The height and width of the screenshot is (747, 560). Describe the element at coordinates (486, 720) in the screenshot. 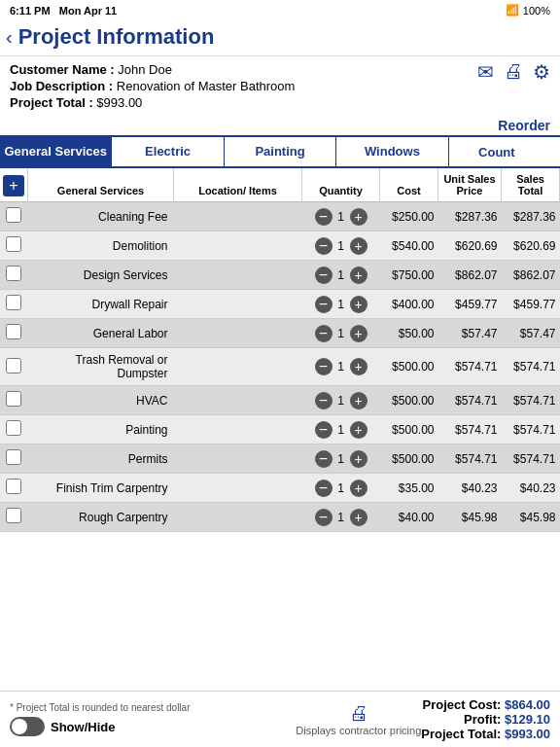

I see `footer-right: Project Cost: $864.00 Profit: $129.10 Pr…` at that location.